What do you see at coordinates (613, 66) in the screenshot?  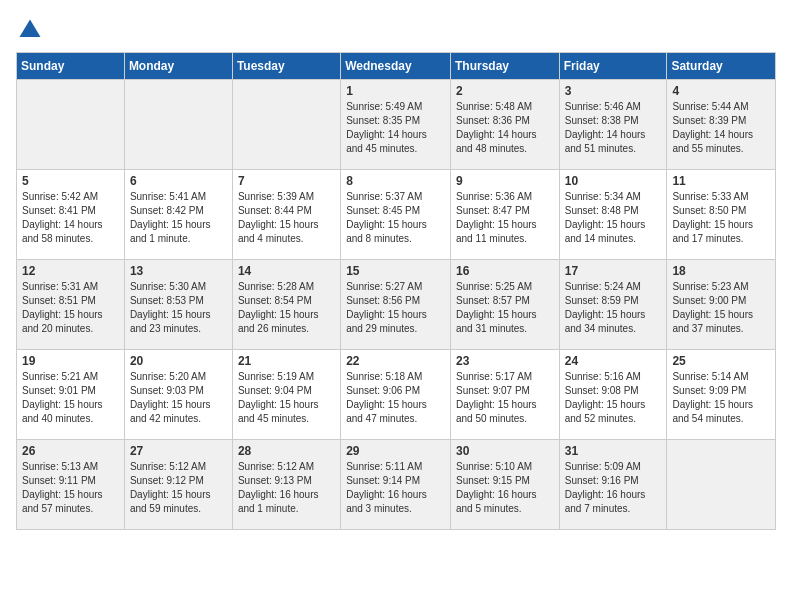 I see `weekday-header-friday: Friday` at bounding box center [613, 66].